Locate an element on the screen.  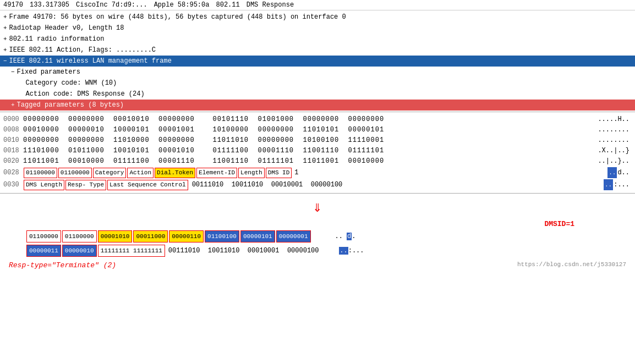
hex-offset-0010: 0010 is located at coordinates (13, 141).